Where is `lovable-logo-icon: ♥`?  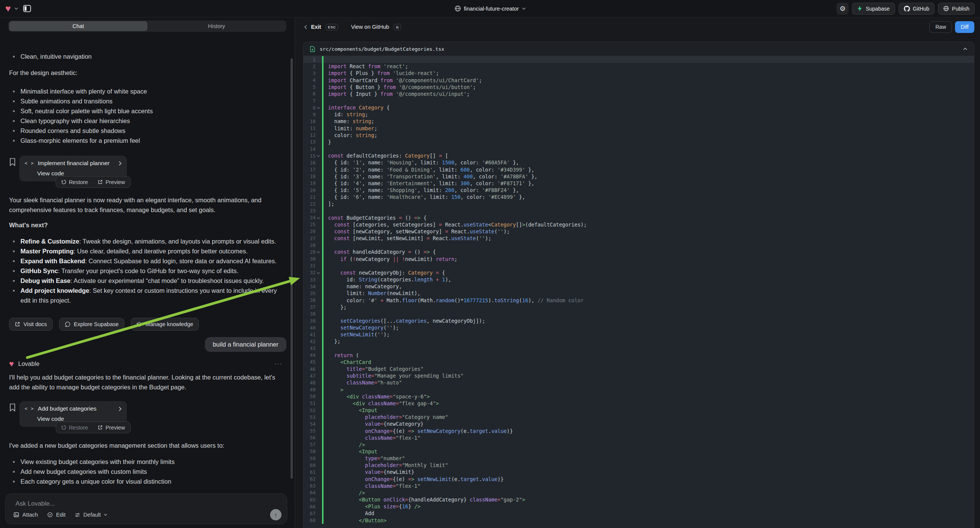
lovable-logo-icon: ♥ is located at coordinates (8, 8).